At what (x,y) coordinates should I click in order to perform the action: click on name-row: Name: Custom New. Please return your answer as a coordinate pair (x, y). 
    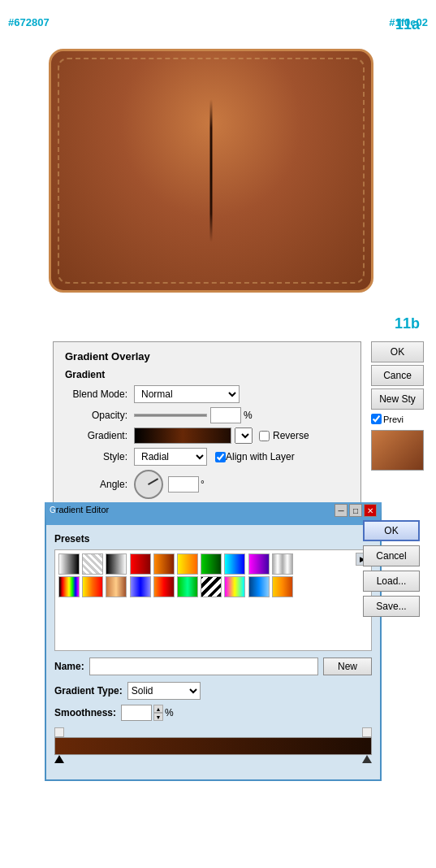
    Looking at the image, I should click on (213, 666).